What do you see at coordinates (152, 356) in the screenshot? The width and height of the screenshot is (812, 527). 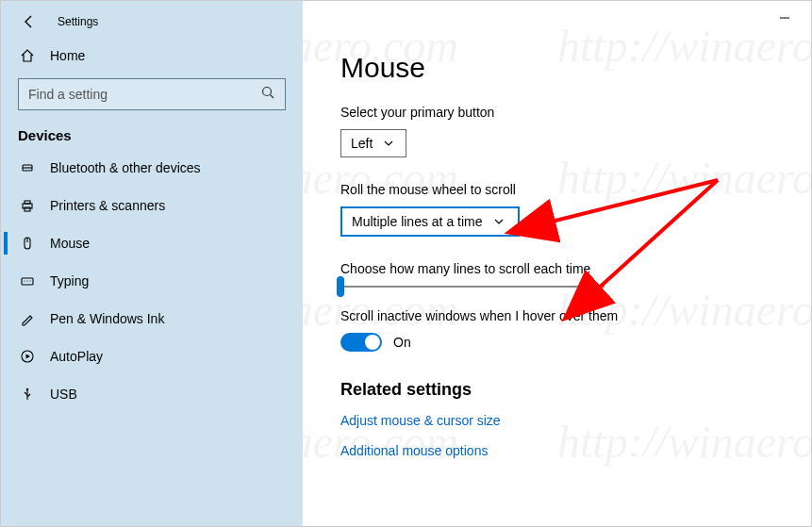 I see `sidebar-item-autoplay: AutoPlay` at bounding box center [152, 356].